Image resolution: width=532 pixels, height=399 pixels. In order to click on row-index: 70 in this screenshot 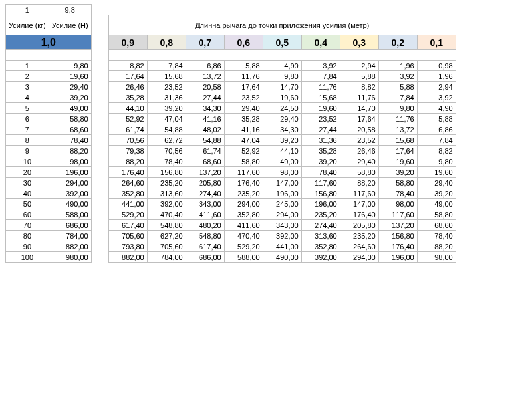, I will do `click(28, 225)`.